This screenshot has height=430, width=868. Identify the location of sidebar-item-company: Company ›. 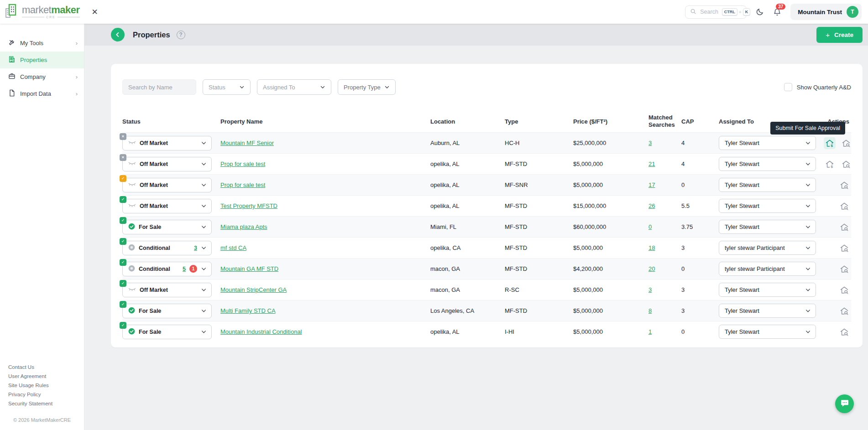
(42, 77).